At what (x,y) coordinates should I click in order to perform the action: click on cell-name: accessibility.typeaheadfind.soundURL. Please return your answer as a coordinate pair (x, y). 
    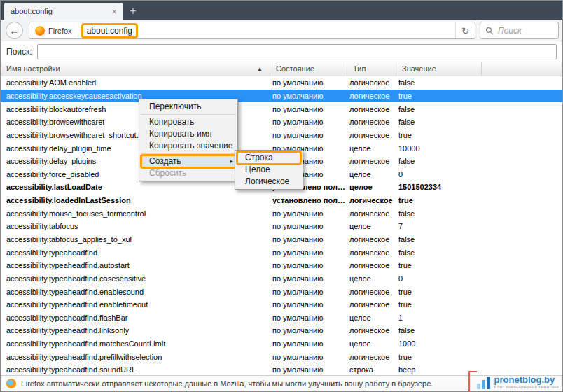
    Looking at the image, I should click on (136, 370).